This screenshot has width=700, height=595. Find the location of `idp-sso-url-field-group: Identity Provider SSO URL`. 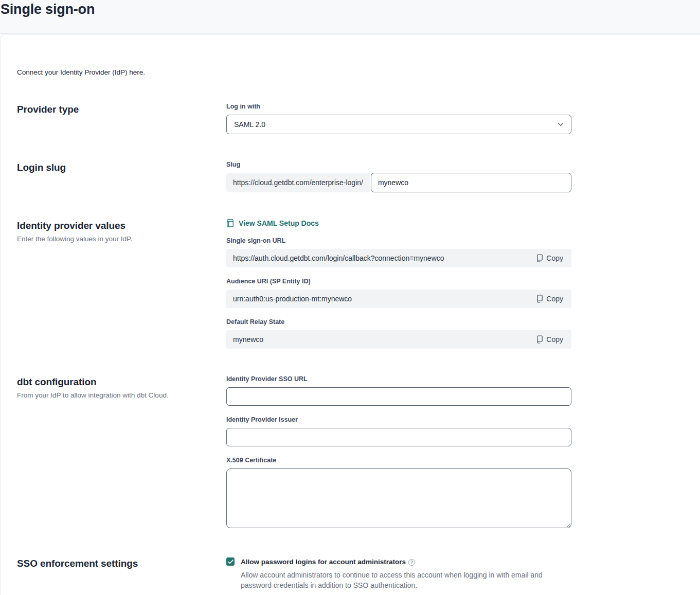

idp-sso-url-field-group: Identity Provider SSO URL is located at coordinates (399, 391).